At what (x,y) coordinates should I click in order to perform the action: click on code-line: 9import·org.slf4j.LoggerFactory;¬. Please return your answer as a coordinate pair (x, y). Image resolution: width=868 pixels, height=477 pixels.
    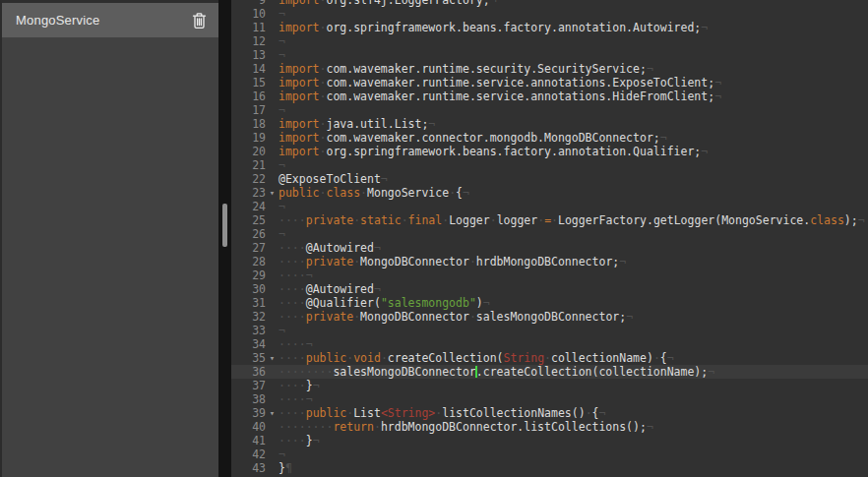
    Looking at the image, I should click on (549, 4).